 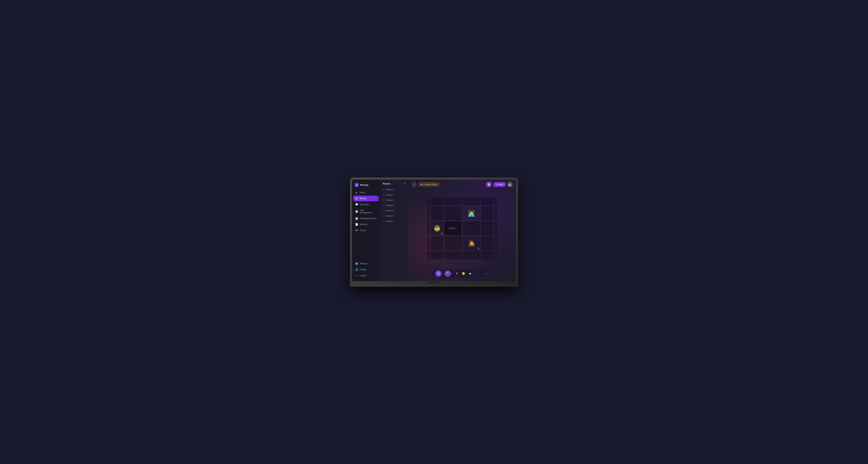 I want to click on list-item: Room 2, so click(x=394, y=195).